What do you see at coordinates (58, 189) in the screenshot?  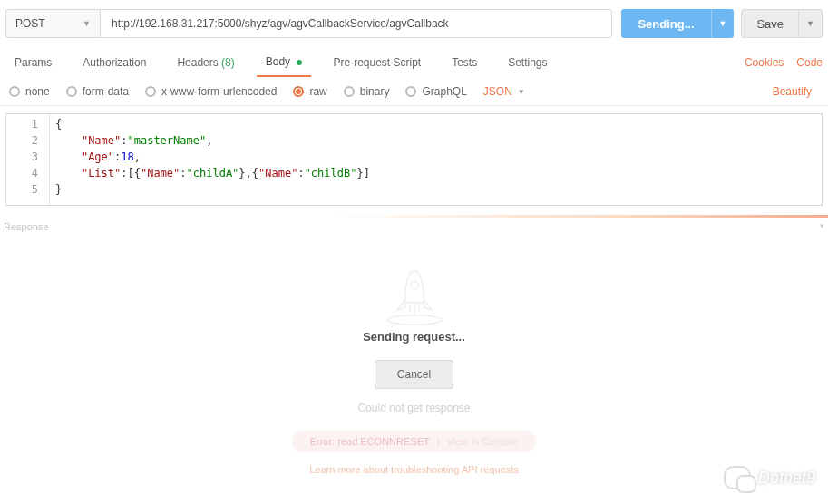 I see `code-token: }` at bounding box center [58, 189].